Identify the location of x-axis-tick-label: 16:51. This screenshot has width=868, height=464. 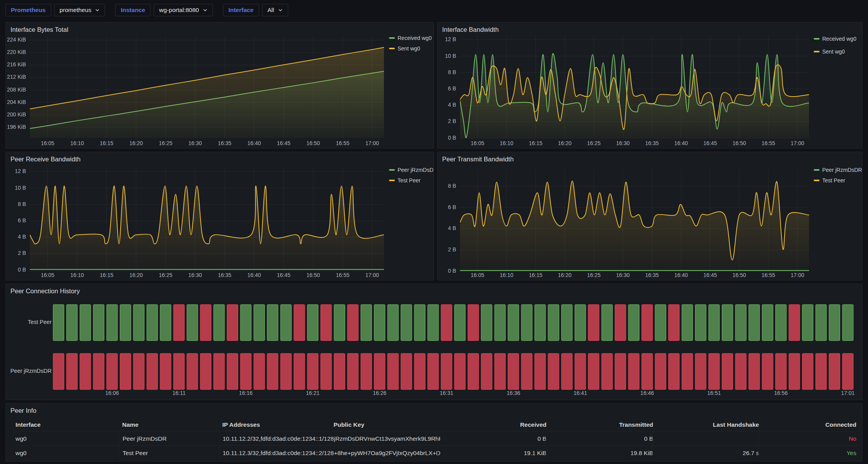
(714, 393).